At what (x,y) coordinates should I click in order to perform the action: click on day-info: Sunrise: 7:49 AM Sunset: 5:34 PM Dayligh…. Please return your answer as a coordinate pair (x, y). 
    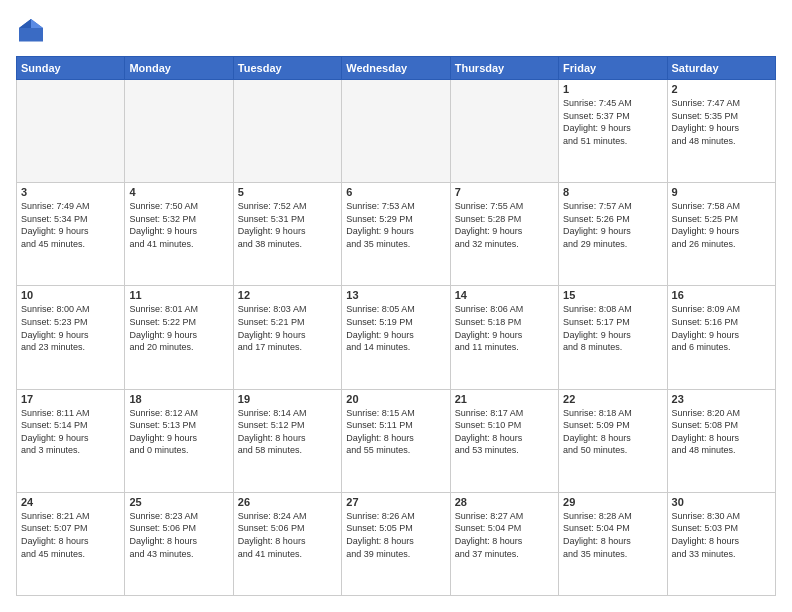
    Looking at the image, I should click on (70, 225).